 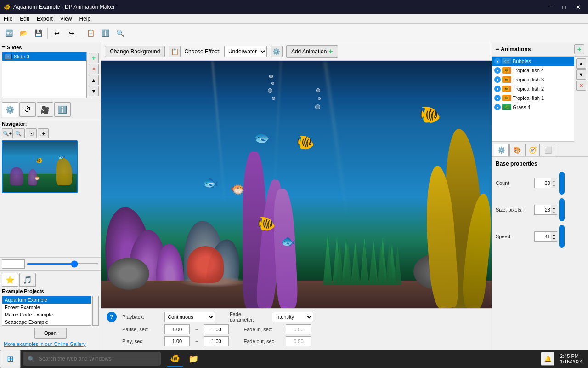 I want to click on menu-export: Export, so click(x=45, y=19).